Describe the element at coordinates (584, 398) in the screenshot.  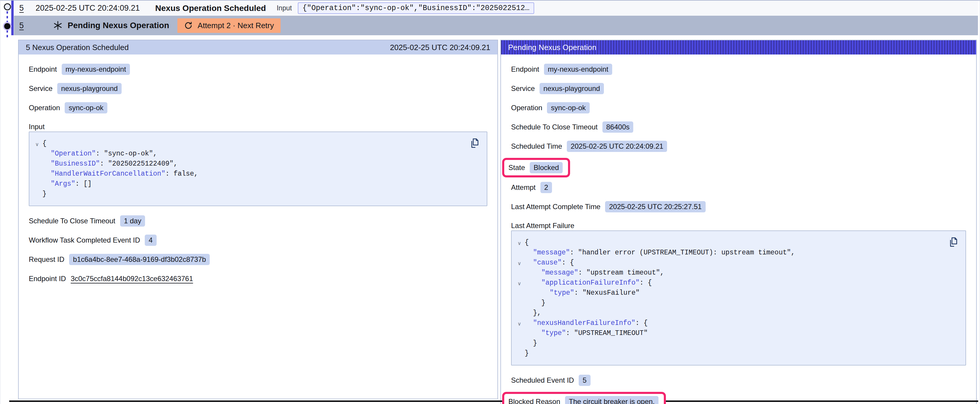
I see `highlight-box-blocked-reason: Blocked ReasonThe circuit breaker is ope…` at that location.